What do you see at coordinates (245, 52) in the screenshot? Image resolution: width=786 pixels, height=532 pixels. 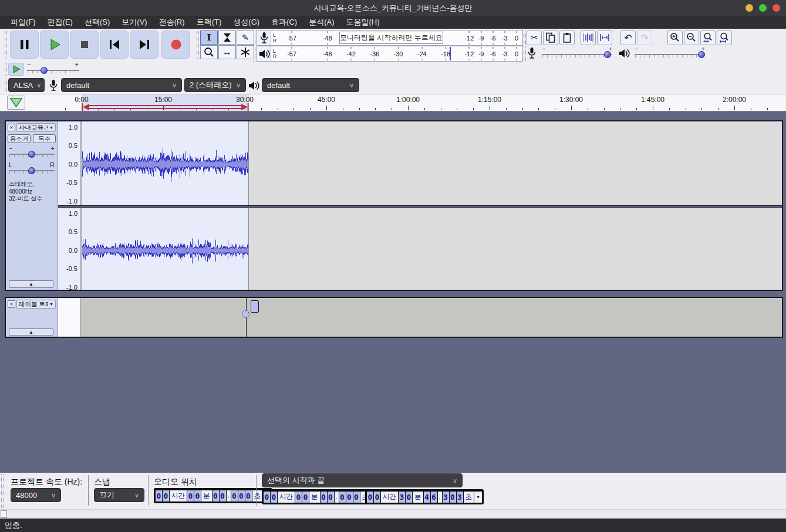 I see `multi-tool-button` at bounding box center [245, 52].